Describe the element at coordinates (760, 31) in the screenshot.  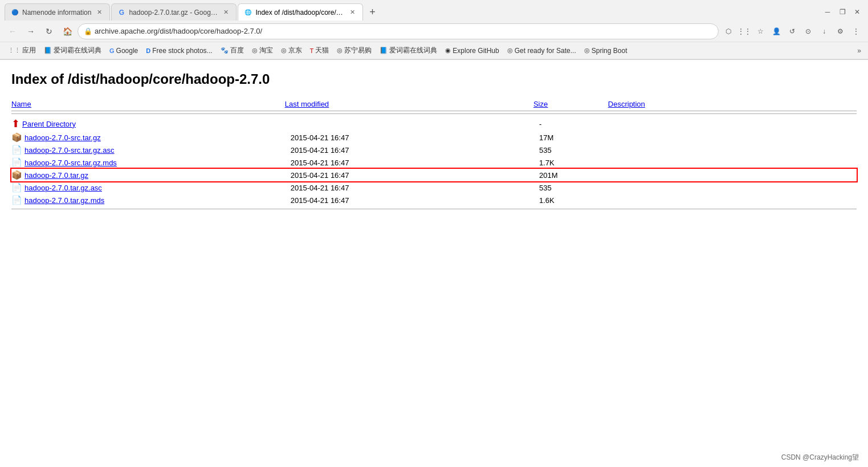
I see `bookmark-button: ☆` at that location.